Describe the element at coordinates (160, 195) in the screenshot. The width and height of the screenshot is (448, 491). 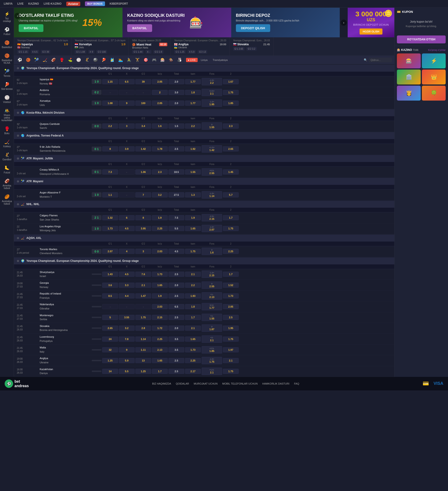
I see `odds-kop: 3.2` at that location.